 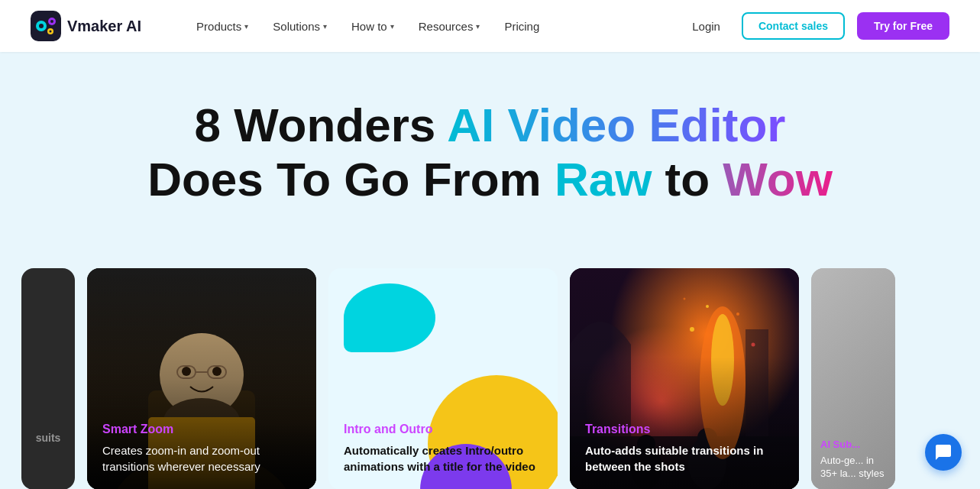 I want to click on nav-item-products: Products ▾, so click(x=222, y=26).